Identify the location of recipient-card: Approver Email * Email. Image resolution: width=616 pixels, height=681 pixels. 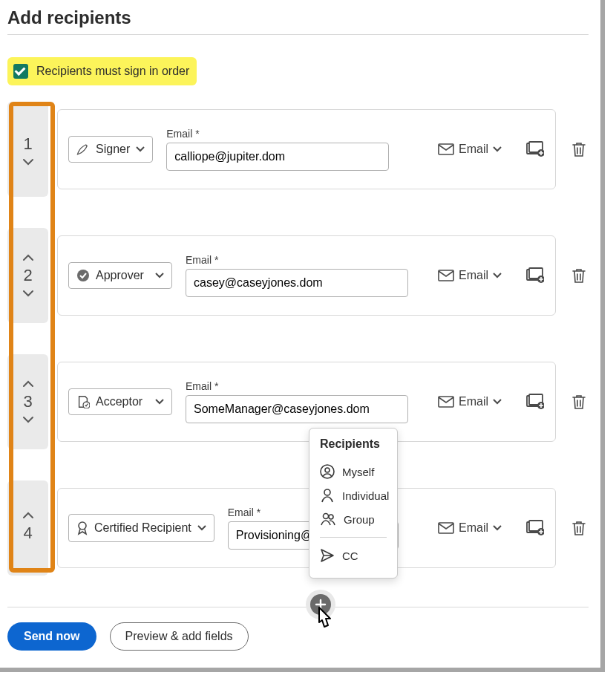
(307, 276).